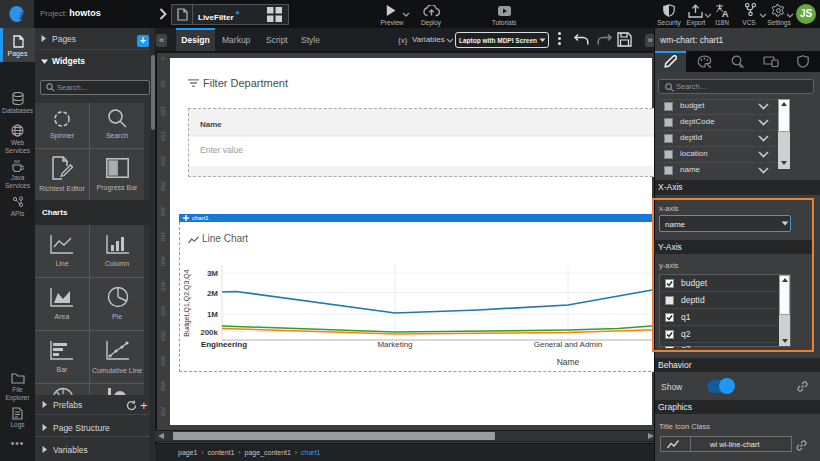  What do you see at coordinates (212, 274) in the screenshot?
I see `svg-text: 3M` at bounding box center [212, 274].